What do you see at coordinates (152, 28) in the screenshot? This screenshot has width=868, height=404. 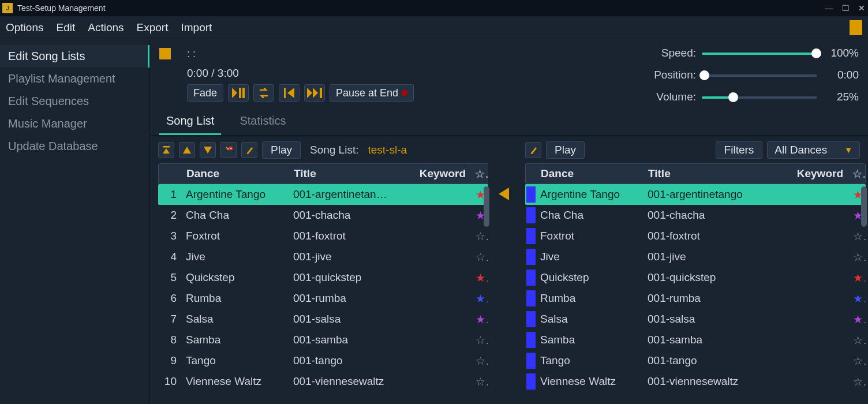 I see `menu-export: Export` at bounding box center [152, 28].